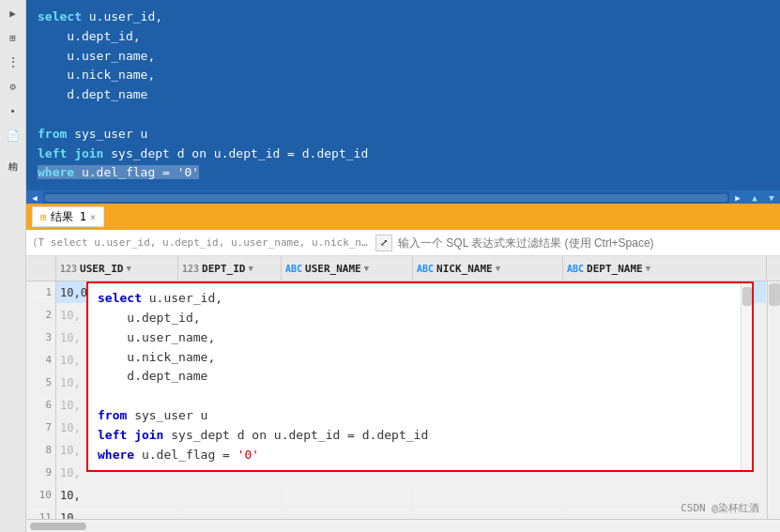 Image resolution: width=780 pixels, height=532 pixels. What do you see at coordinates (384, 243) in the screenshot?
I see `filter-expand-button: ⤢` at bounding box center [384, 243].